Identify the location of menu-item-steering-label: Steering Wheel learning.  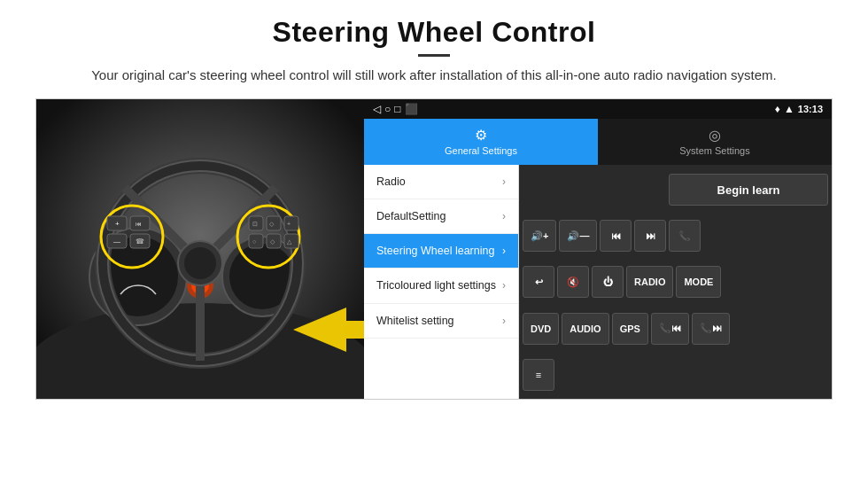
(436, 251).